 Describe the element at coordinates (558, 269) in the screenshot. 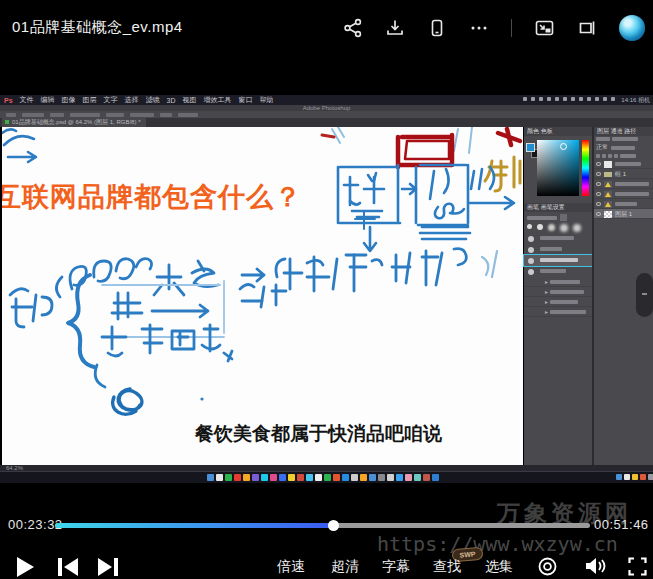

I see `ps-brushes-panel: 画笔 画笔设置 ▸ ▸ ▸ ▸` at that location.